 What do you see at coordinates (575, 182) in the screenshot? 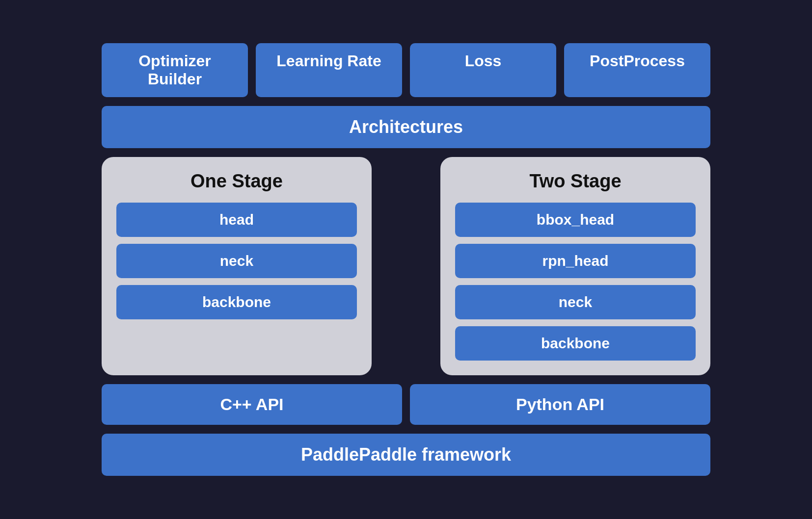
I see `two-stage-title: Two Stage` at bounding box center [575, 182].